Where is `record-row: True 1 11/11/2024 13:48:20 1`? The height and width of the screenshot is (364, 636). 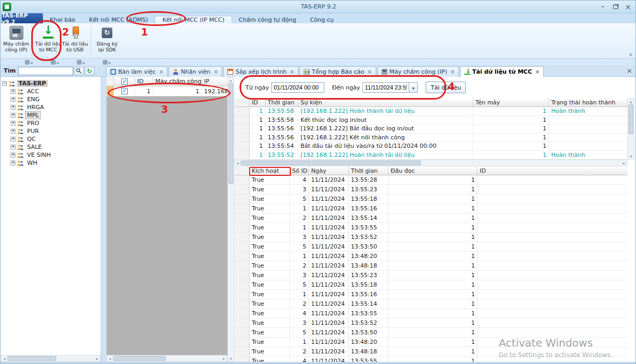
record-row: True 1 11/11/2024 13:48:20 1 is located at coordinates (431, 256).